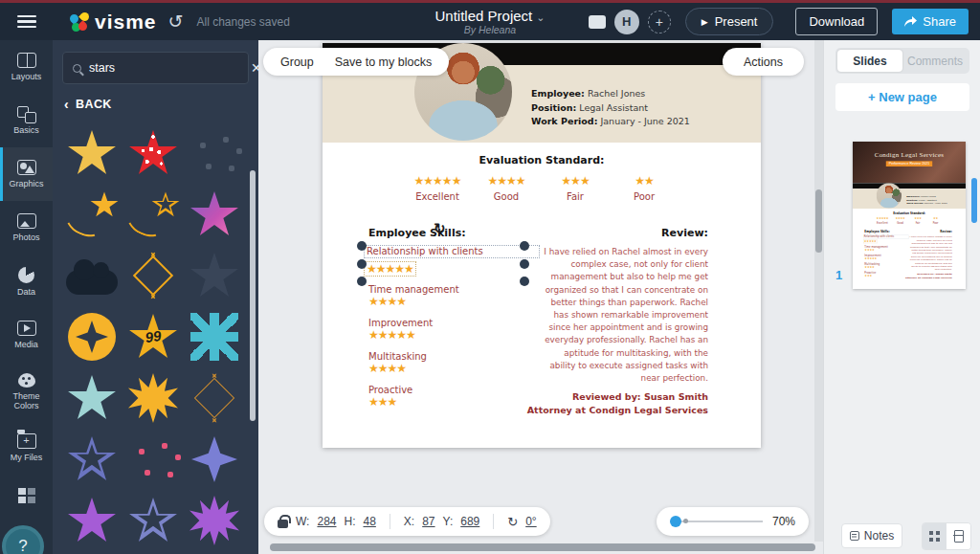 The image size is (980, 554). I want to click on graphic-red-starfish, so click(153, 153).